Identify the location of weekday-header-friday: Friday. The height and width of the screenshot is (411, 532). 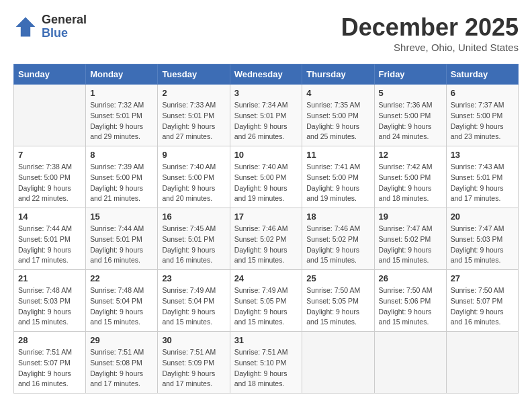
(410, 75).